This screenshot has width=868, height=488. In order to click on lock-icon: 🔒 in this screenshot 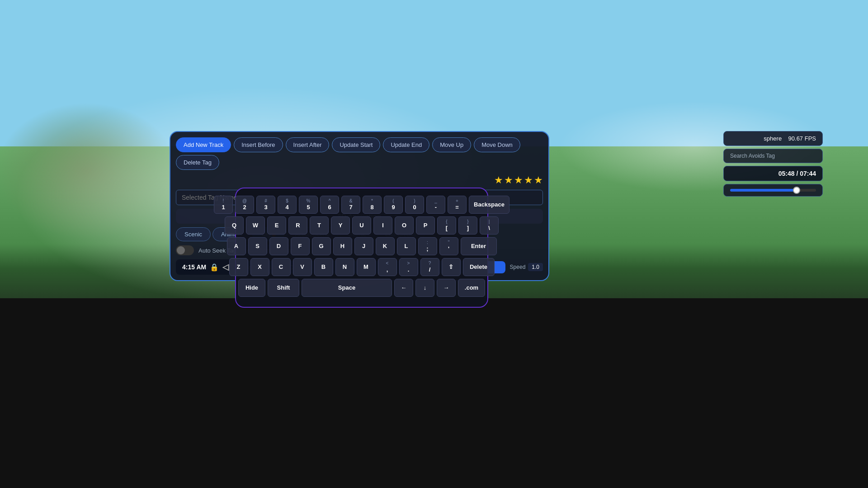, I will do `click(214, 267)`.